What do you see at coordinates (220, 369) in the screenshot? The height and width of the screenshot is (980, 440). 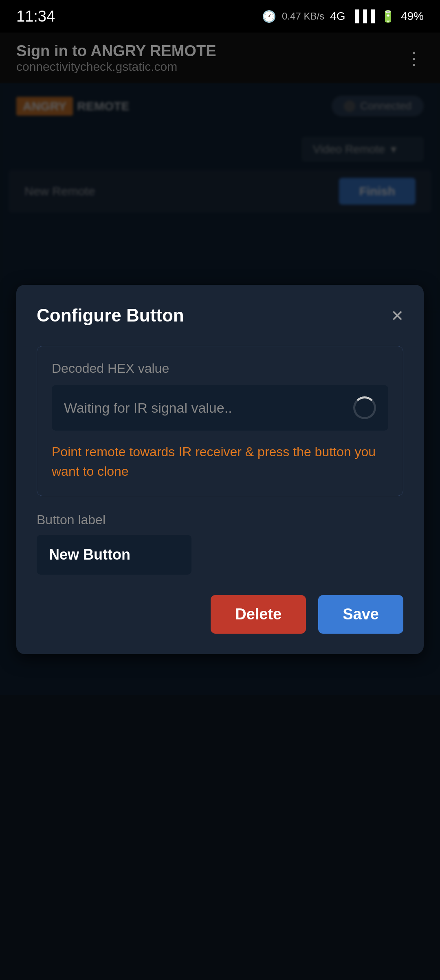 I see `hex-label: Decoded HEX value` at bounding box center [220, 369].